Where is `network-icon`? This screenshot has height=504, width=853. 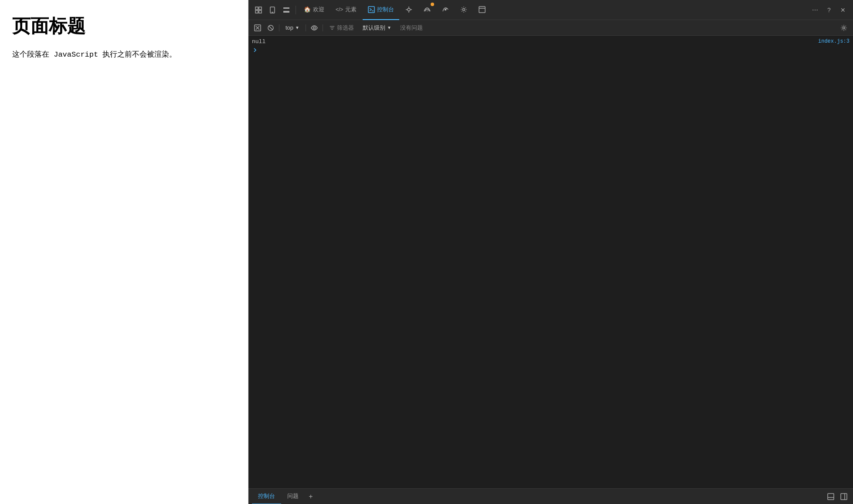 network-icon is located at coordinates (427, 10).